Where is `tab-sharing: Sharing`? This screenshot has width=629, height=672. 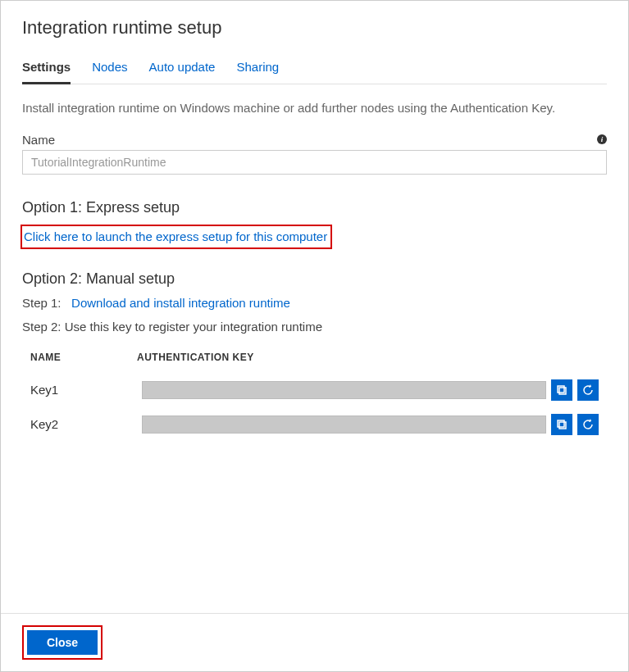
tab-sharing: Sharing is located at coordinates (258, 70).